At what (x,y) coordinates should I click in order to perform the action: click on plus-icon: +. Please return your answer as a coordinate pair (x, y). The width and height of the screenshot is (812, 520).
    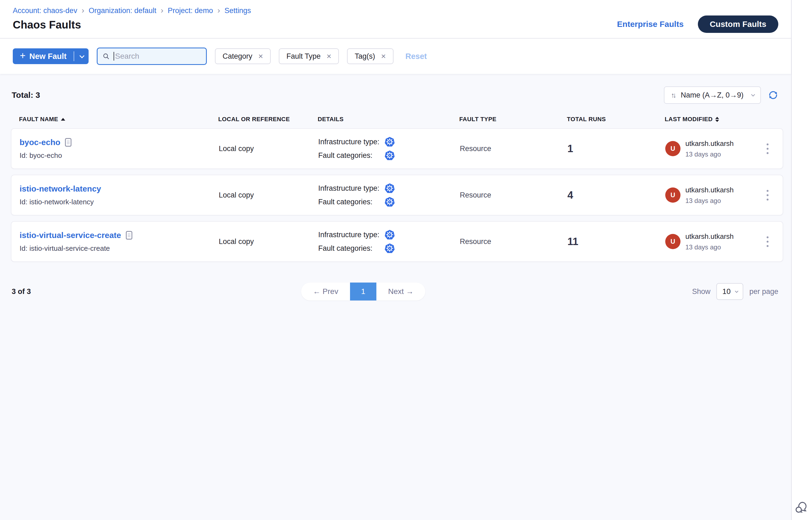
    Looking at the image, I should click on (23, 55).